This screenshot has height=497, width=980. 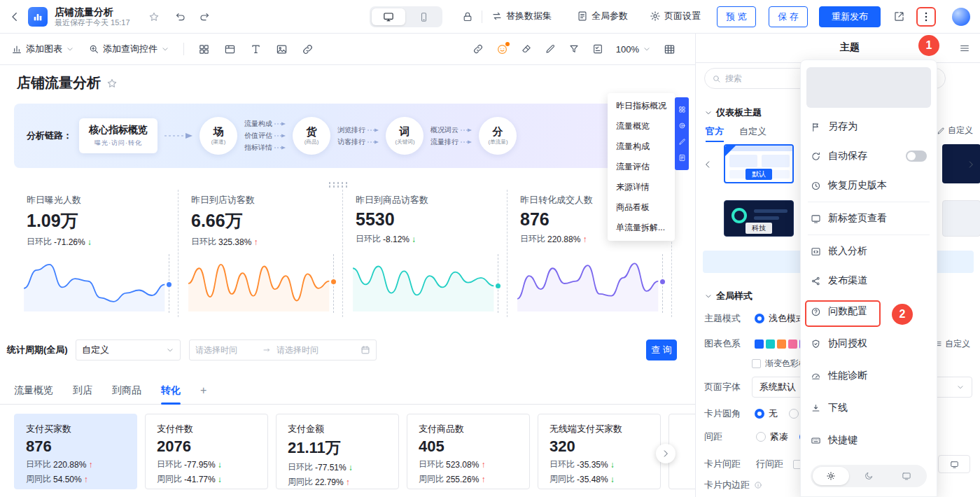 What do you see at coordinates (850, 48) in the screenshot?
I see `tab-theme: 主题` at bounding box center [850, 48].